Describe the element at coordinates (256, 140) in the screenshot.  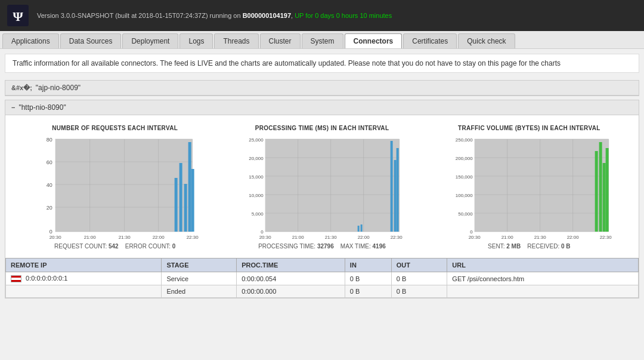
I see `svg-text: 25,000` at that location.